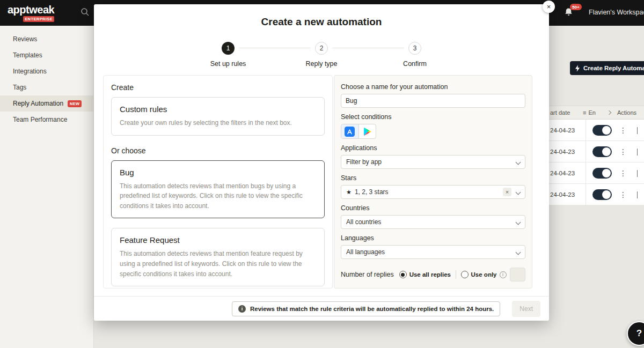 The height and width of the screenshot is (348, 644). Describe the element at coordinates (484, 275) in the screenshot. I see `use-only-radio: Use only i` at that location.